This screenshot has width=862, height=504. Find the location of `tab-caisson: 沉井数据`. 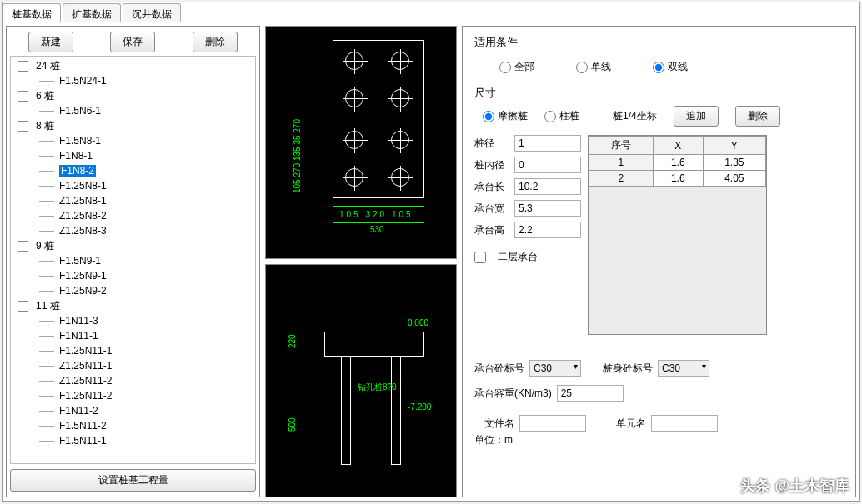

tab-caisson: 沉井数据 is located at coordinates (152, 13).